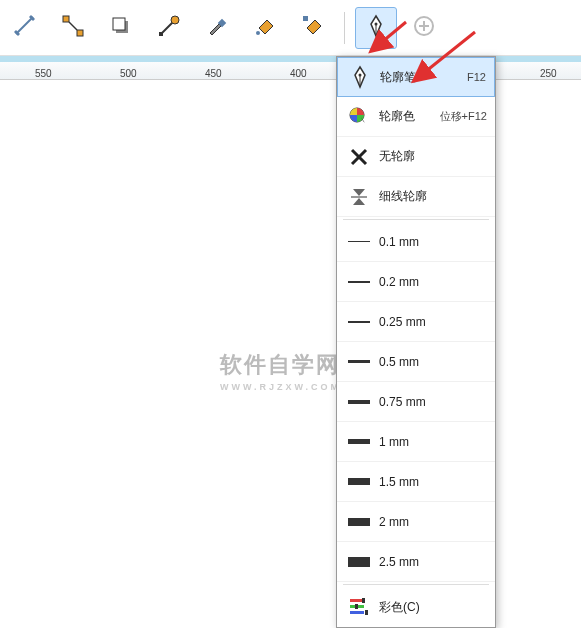  I want to click on ruler-label: 250, so click(548, 74).